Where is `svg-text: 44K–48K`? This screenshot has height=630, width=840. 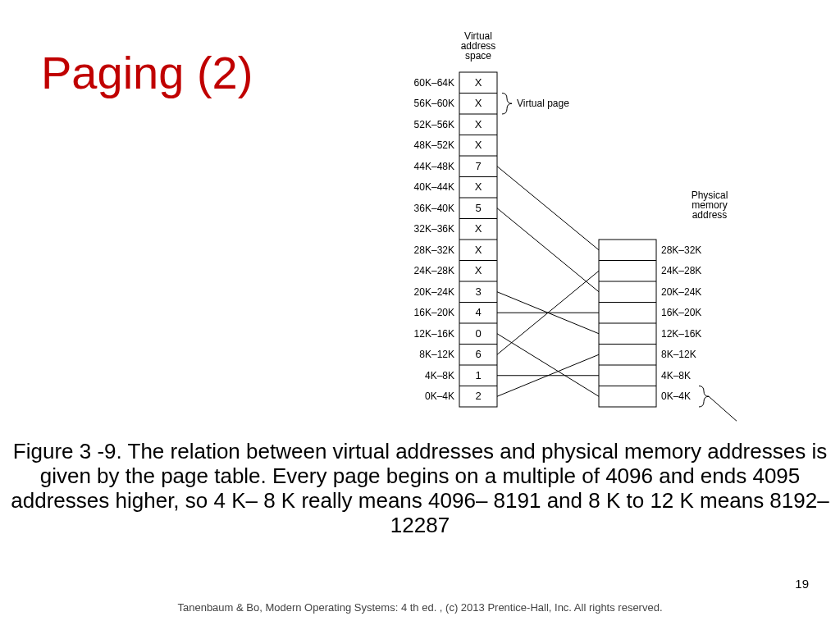 svg-text: 44K–48K is located at coordinates (435, 167).